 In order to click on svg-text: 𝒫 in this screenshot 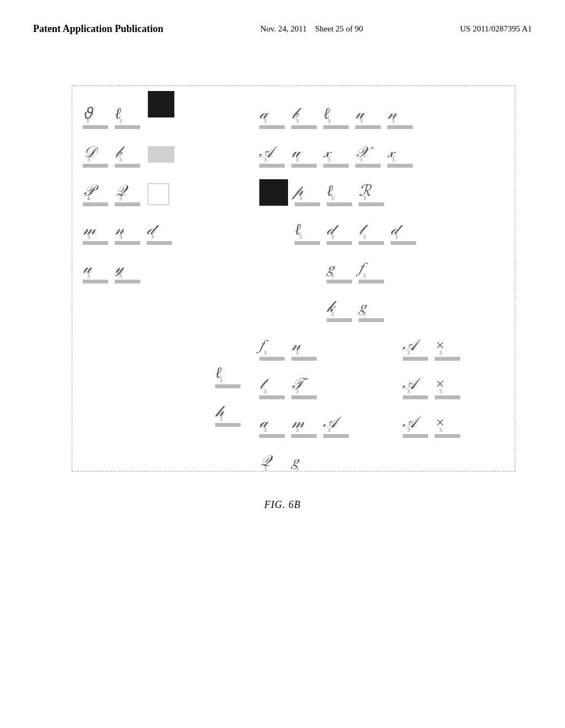, I will do `click(90, 191)`.